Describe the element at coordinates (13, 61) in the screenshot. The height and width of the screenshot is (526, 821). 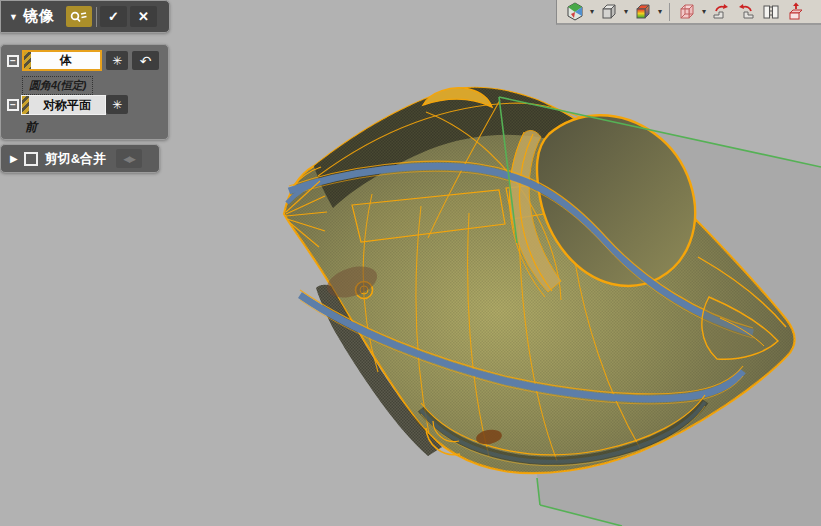
I see `collapse-body-section-icon: −` at that location.